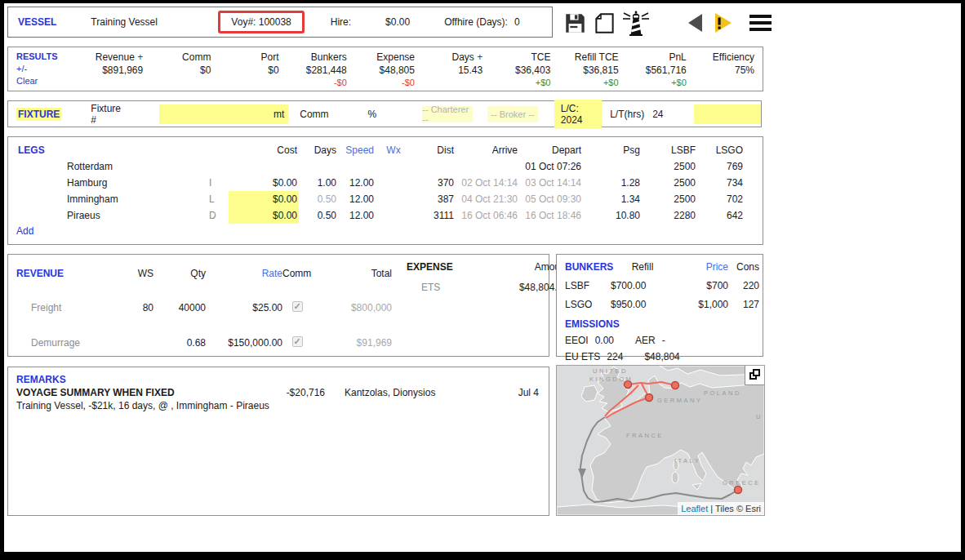 The height and width of the screenshot is (560, 965). Describe the element at coordinates (643, 304) in the screenshot. I see `lsgo-refill: $950.00` at that location.